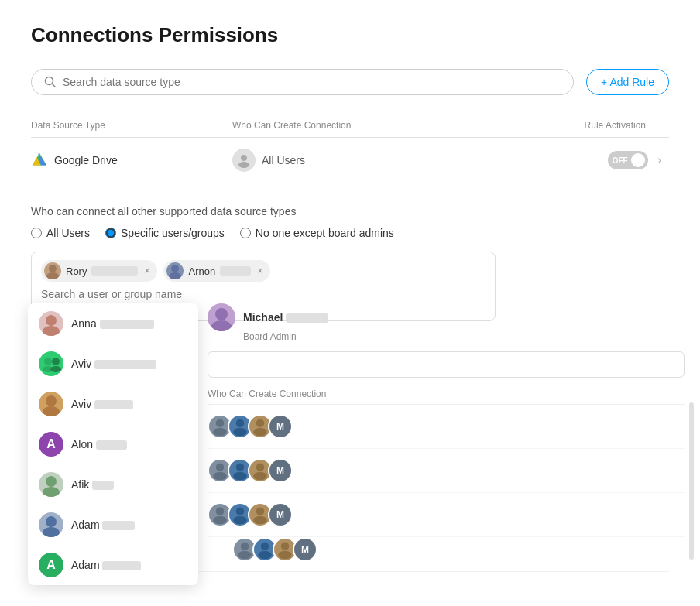  What do you see at coordinates (93, 484) in the screenshot?
I see `dropdown-item-afik-name: Afik` at bounding box center [93, 484].